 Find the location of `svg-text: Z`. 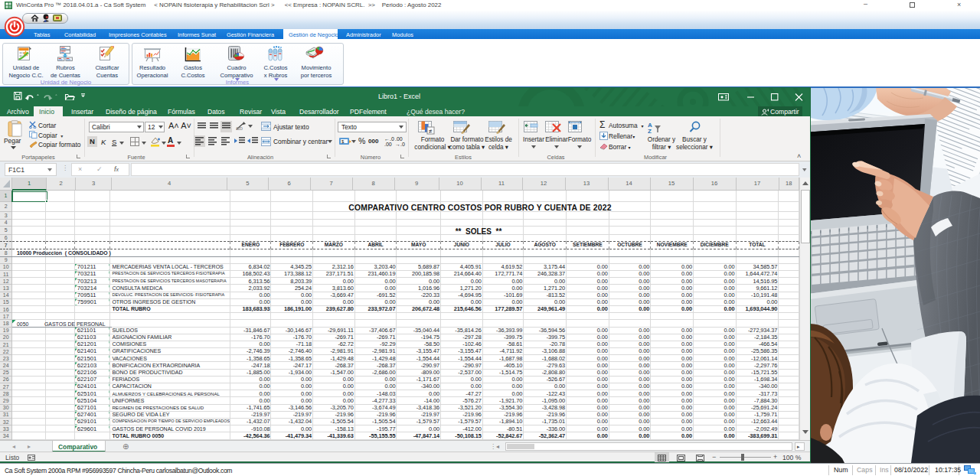

svg-text: Z is located at coordinates (649, 130).